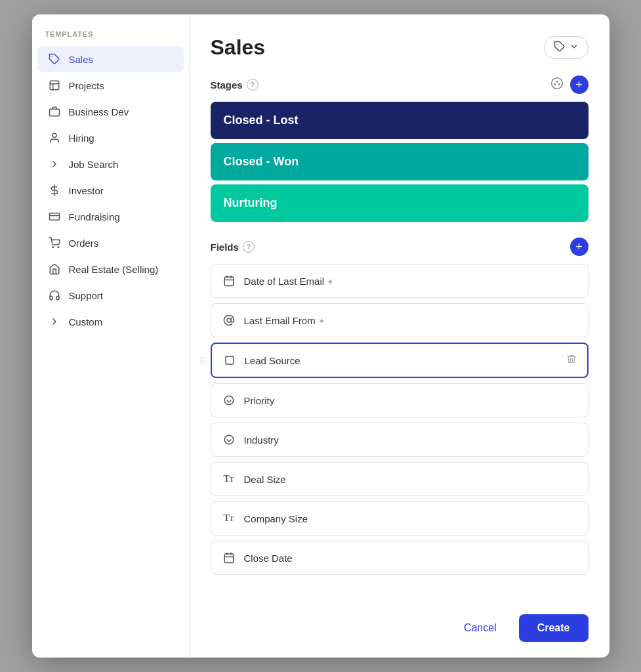  What do you see at coordinates (402, 361) in the screenshot?
I see `field-label: Lead Source` at bounding box center [402, 361].